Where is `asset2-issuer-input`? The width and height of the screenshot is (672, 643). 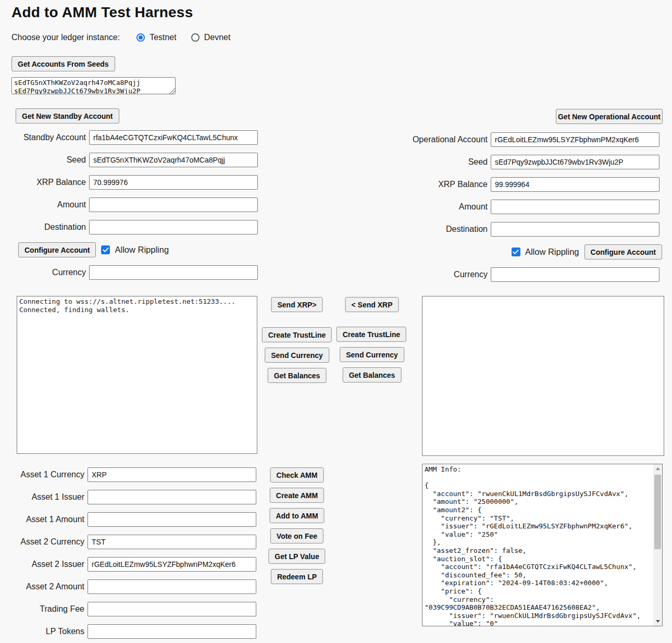
asset2-issuer-input is located at coordinates (172, 564).